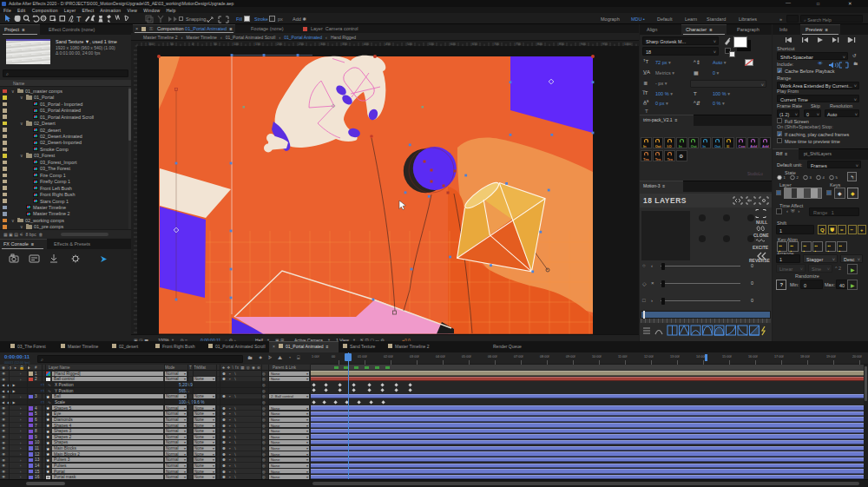  What do you see at coordinates (258, 44) in the screenshot?
I see `svg-text: 150` at bounding box center [258, 44].